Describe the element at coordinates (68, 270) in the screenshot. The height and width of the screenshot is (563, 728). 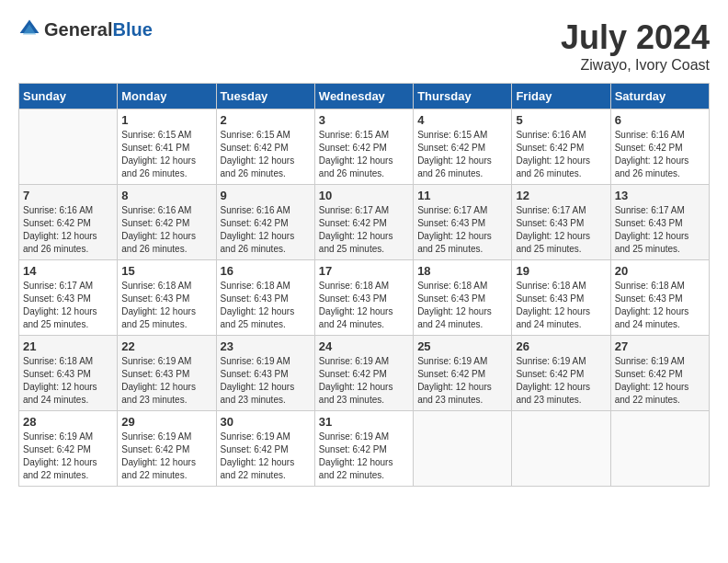
I see `day-number: 14` at that location.